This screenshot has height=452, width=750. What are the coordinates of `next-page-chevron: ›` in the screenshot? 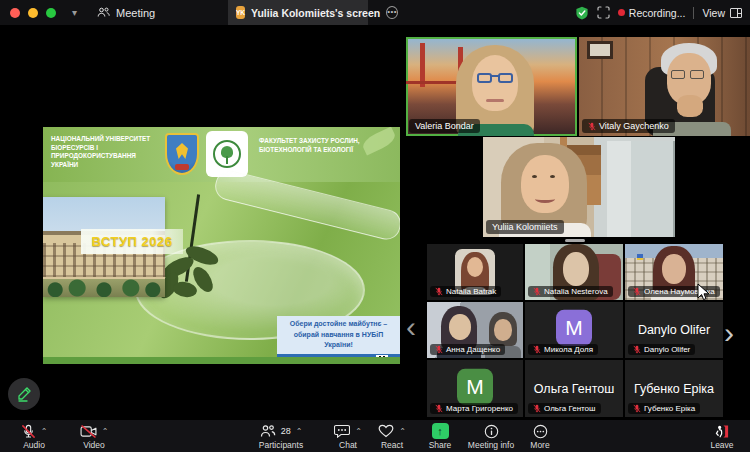 It's located at (729, 333).